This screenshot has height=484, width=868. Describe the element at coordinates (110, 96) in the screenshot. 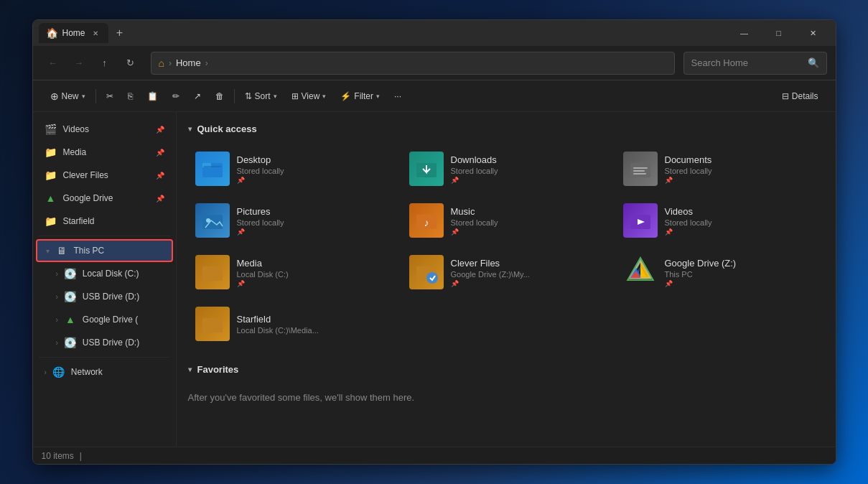

I see `cut-button: ✂` at that location.